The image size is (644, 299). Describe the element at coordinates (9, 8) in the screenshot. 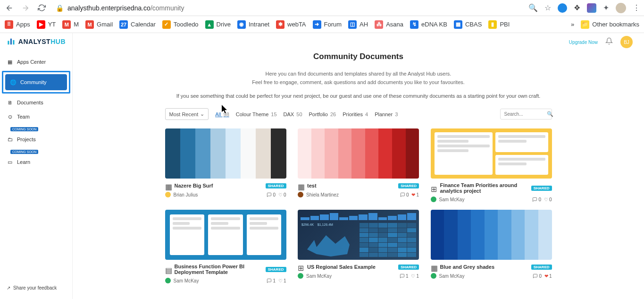

I see `back-button` at that location.